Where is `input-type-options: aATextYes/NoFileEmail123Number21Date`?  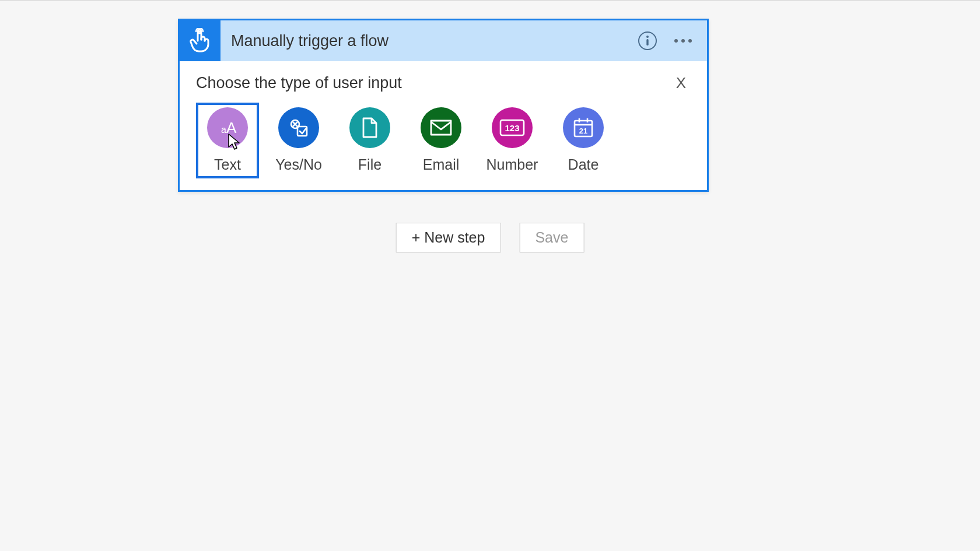 input-type-options: aATextYes/NoFileEmail123Number21Date is located at coordinates (443, 141).